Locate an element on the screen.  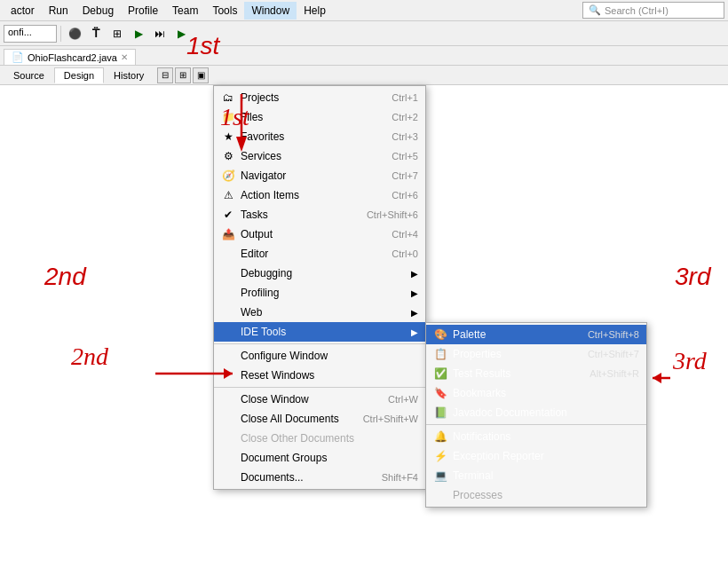
menu-debug: Debug is located at coordinates (98, 11).